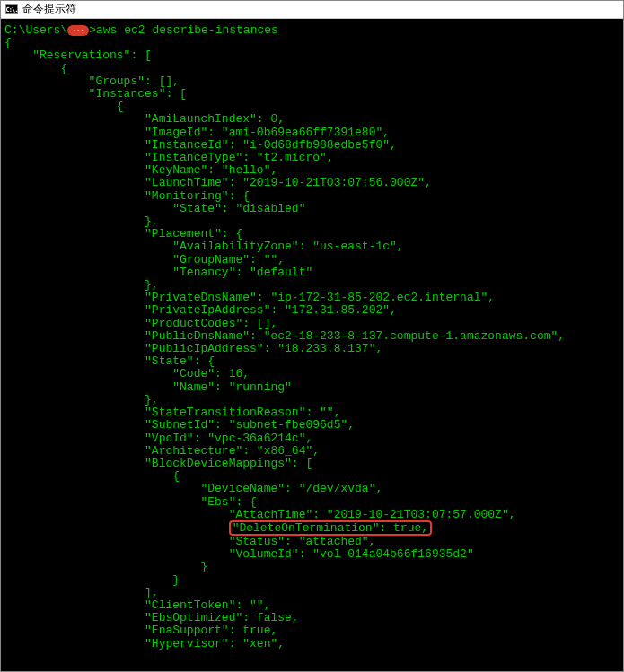 The image size is (624, 672). Describe the element at coordinates (330, 528) in the screenshot. I see `highlighted-line: "DeleteOnTermination": true,` at that location.